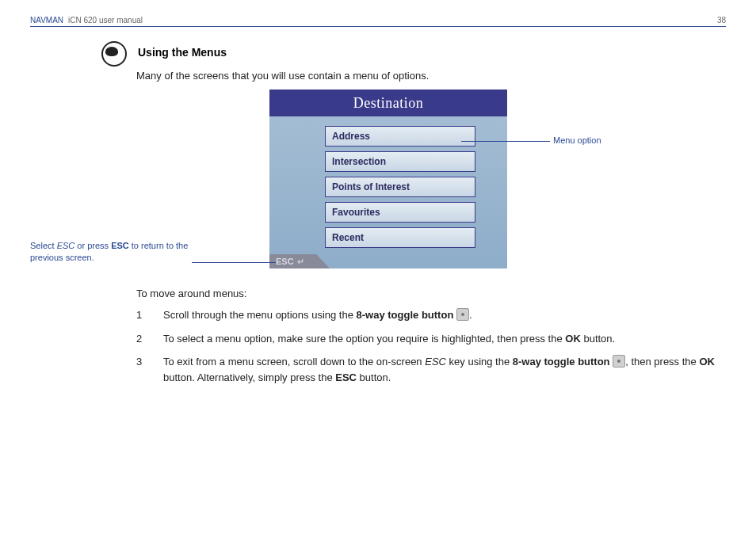 The width and height of the screenshot is (756, 537). I want to click on section-title: Using the Menus, so click(182, 52).